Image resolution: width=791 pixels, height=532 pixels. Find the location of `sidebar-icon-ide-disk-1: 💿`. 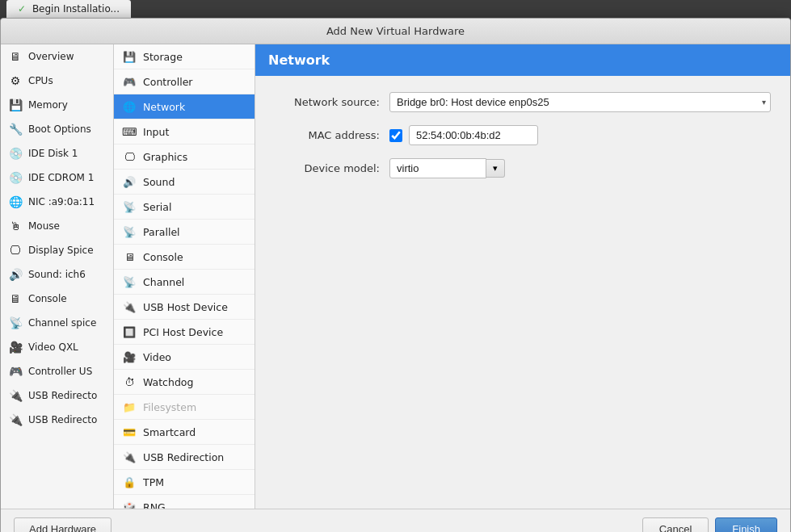

sidebar-icon-ide-disk-1: 💿 is located at coordinates (15, 153).